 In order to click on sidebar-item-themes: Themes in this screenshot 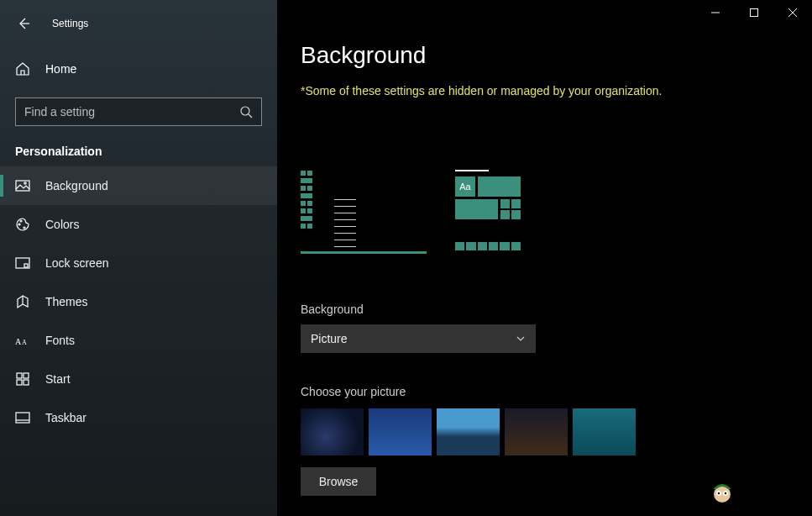, I will do `click(139, 302)`.